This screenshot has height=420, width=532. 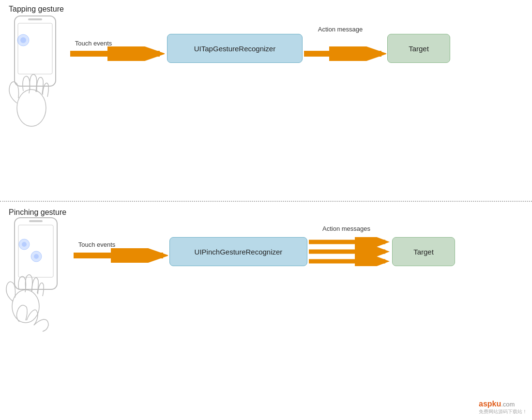 I want to click on phone-bottom-illustration, so click(x=39, y=283).